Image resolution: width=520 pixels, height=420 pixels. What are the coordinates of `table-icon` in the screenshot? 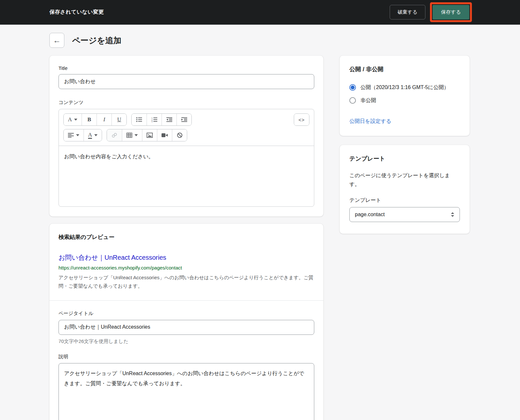 It's located at (129, 135).